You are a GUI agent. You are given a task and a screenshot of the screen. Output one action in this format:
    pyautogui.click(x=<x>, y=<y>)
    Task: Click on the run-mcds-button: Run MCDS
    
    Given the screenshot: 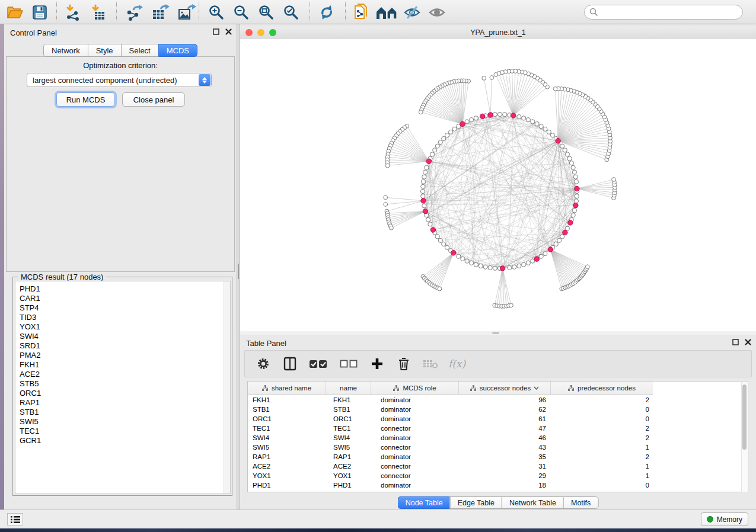 What is the action you would take?
    pyautogui.click(x=85, y=100)
    